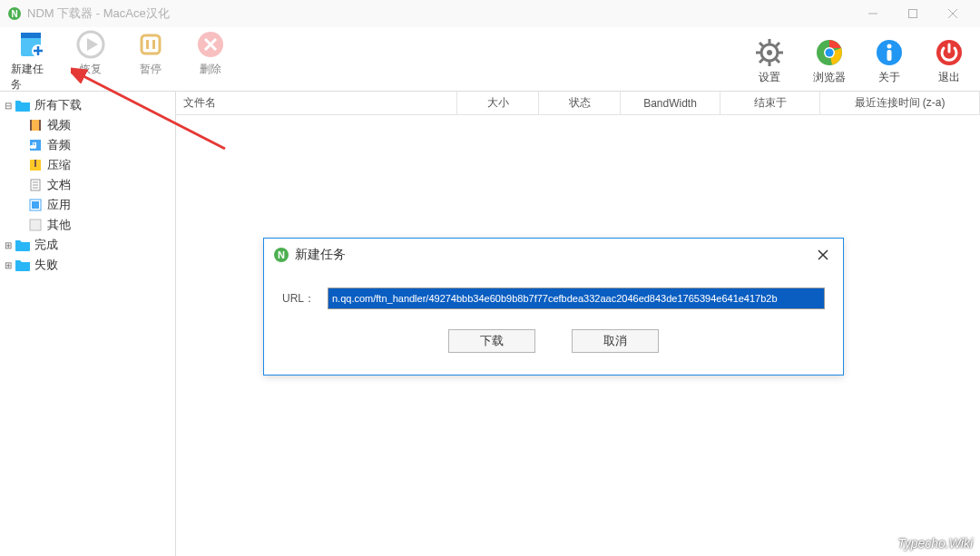 The width and height of the screenshot is (980, 556). What do you see at coordinates (35, 205) in the screenshot?
I see `app-icon-tree` at bounding box center [35, 205].